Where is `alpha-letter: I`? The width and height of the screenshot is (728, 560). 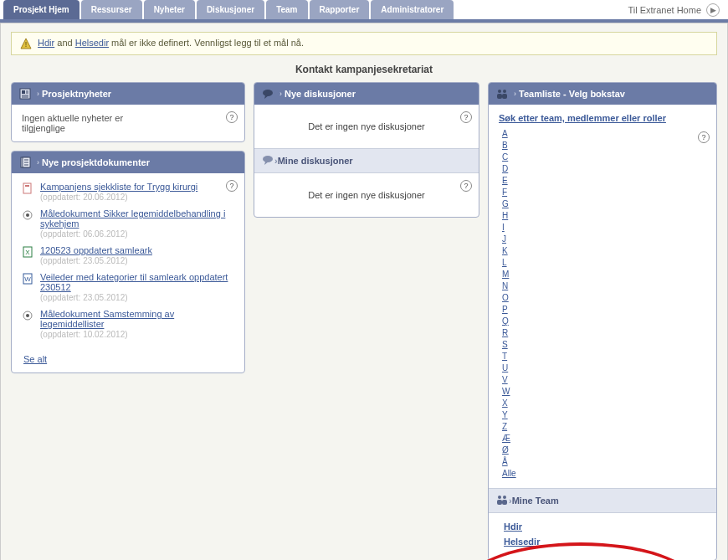
alpha-letter: I is located at coordinates (604, 228).